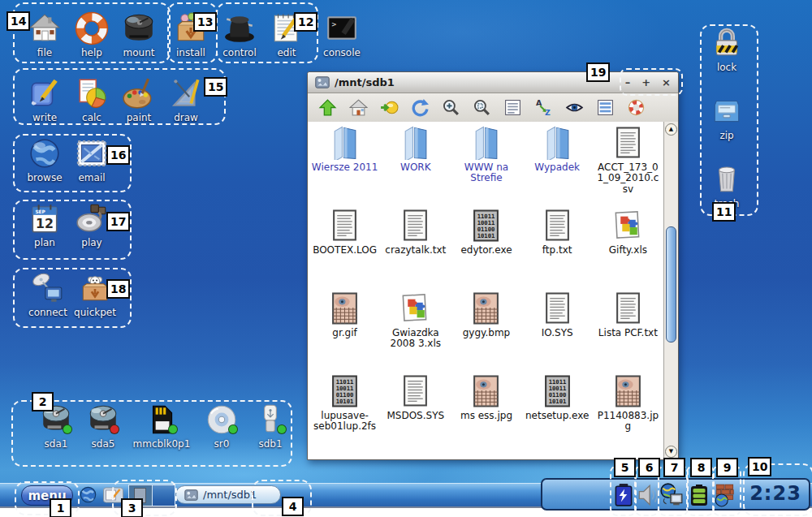 This screenshot has height=517, width=812. I want to click on toolbar-up-icon, so click(328, 107).